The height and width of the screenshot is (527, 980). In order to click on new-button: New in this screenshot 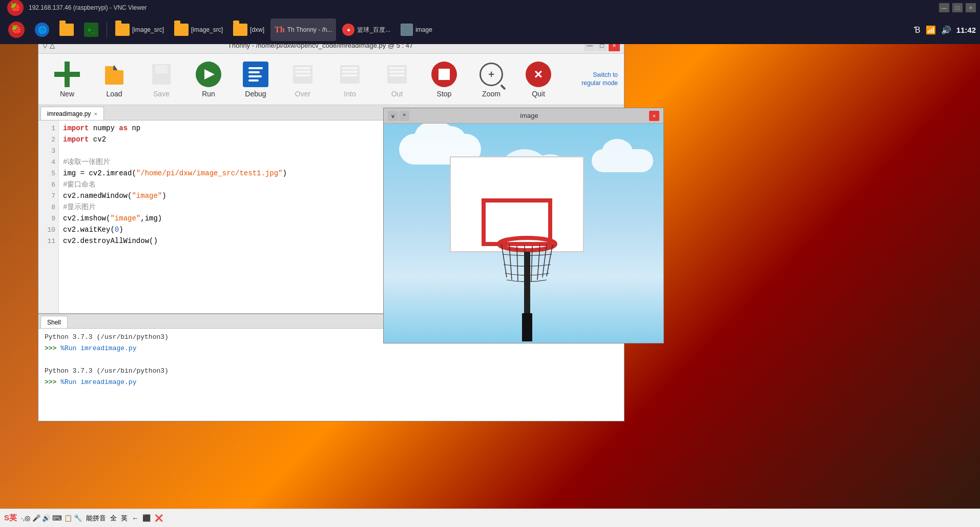, I will do `click(67, 79)`.